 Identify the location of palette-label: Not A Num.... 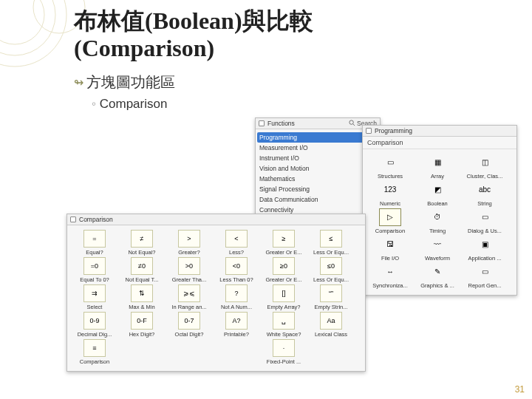
(236, 307).